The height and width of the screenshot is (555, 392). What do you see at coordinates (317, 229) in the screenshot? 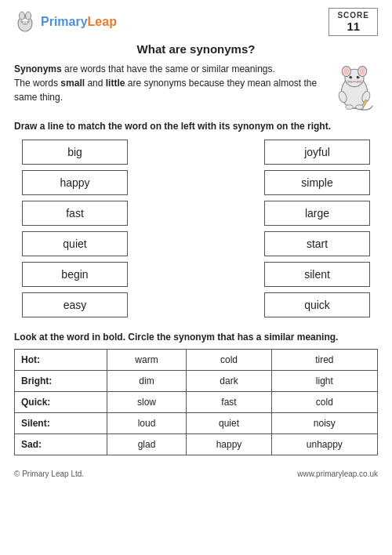
I see `right-column: joyful simple large start silent quick` at bounding box center [317, 229].